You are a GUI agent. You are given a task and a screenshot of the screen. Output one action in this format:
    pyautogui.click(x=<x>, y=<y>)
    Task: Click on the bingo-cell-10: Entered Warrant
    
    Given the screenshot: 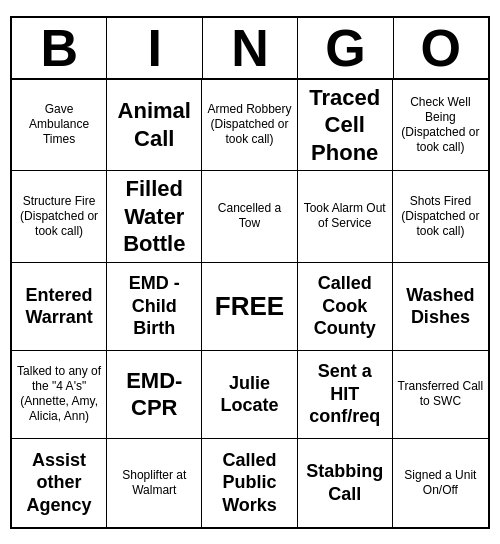 What is the action you would take?
    pyautogui.click(x=60, y=307)
    